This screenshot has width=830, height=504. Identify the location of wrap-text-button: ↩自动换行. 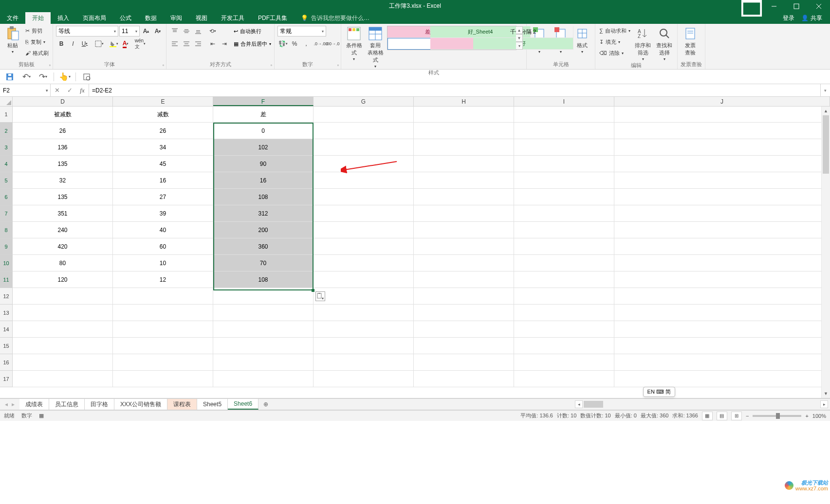
(252, 31).